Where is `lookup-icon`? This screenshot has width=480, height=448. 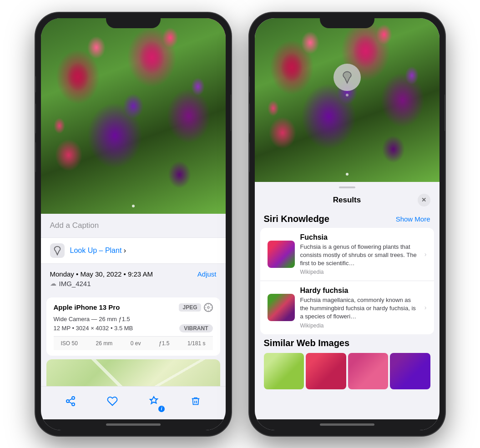
lookup-icon is located at coordinates (57, 251).